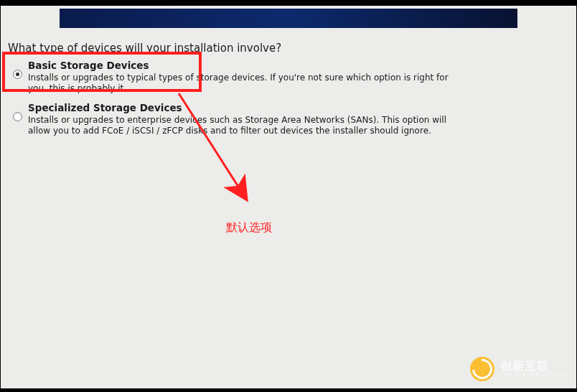 This screenshot has height=392, width=577. What do you see at coordinates (249, 228) in the screenshot?
I see `annotation-text: 默认选项` at bounding box center [249, 228].